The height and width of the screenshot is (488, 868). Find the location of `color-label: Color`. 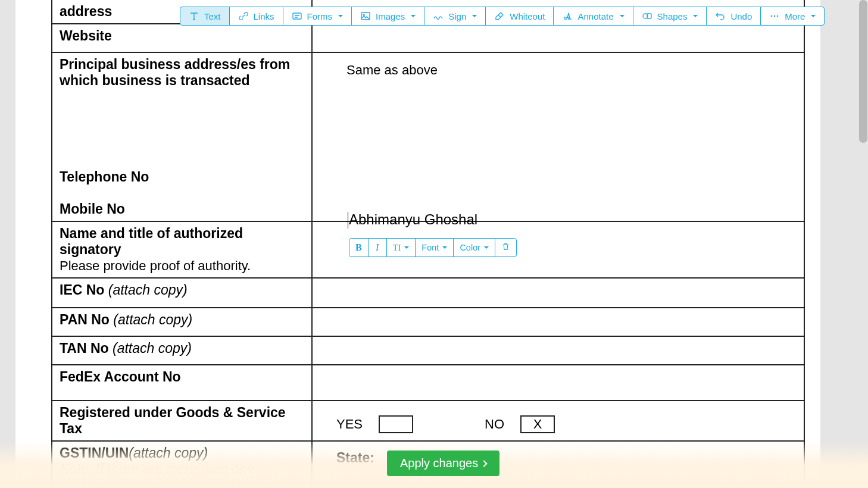

color-label: Color is located at coordinates (470, 248).